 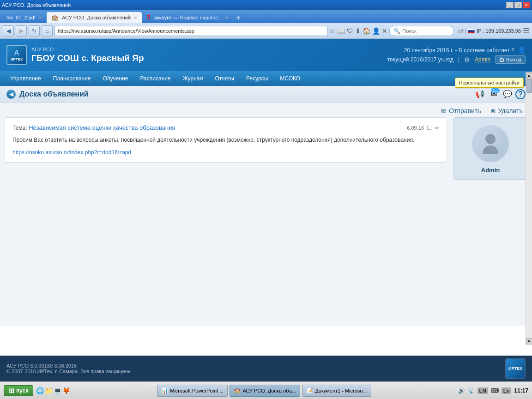 What do you see at coordinates (493, 111) in the screenshot?
I see `delete-icon: ⊗` at bounding box center [493, 111].